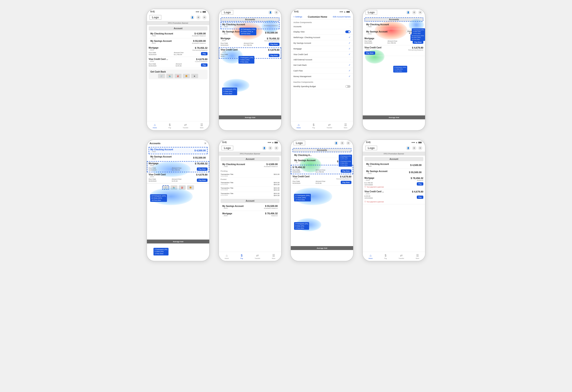 Image resolution: width=572 pixels, height=392 pixels. I want to click on savings-row-8: My Savings Account ...5643 $ 55,500.00, so click(394, 172).